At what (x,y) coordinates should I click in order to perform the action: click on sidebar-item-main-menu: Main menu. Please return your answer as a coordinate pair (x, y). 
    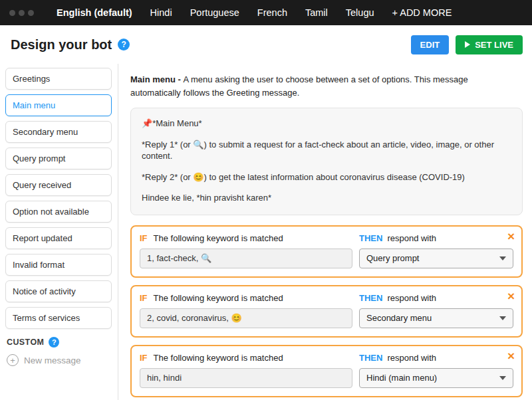
    Looking at the image, I should click on (59, 105).